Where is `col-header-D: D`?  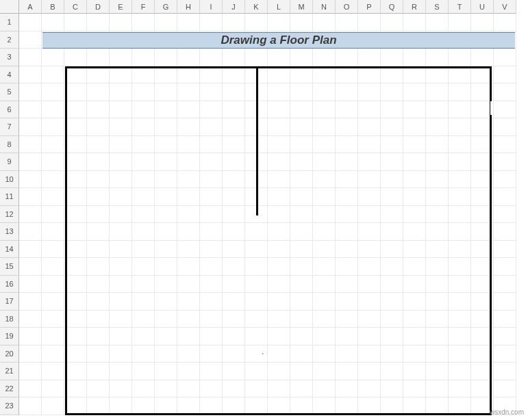 col-header-D: D is located at coordinates (99, 7).